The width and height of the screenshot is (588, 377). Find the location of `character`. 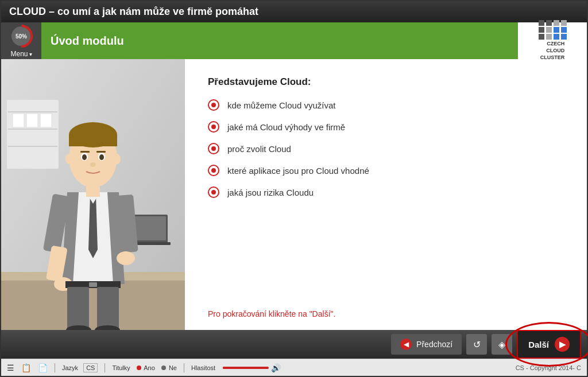

character is located at coordinates (93, 209).